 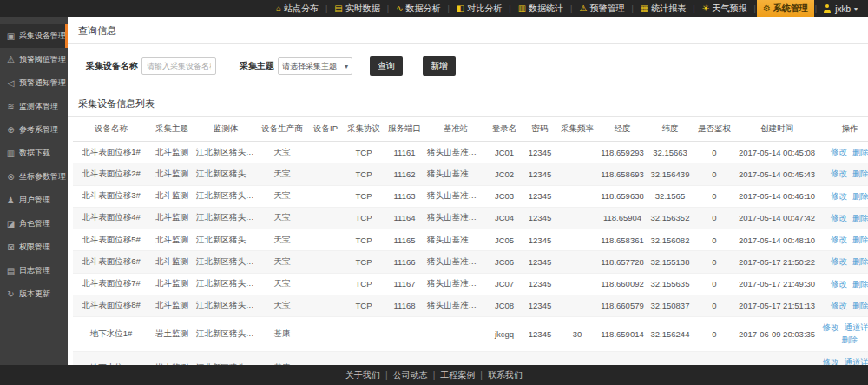 I want to click on wifi-icon: ≋, so click(x=10, y=106).